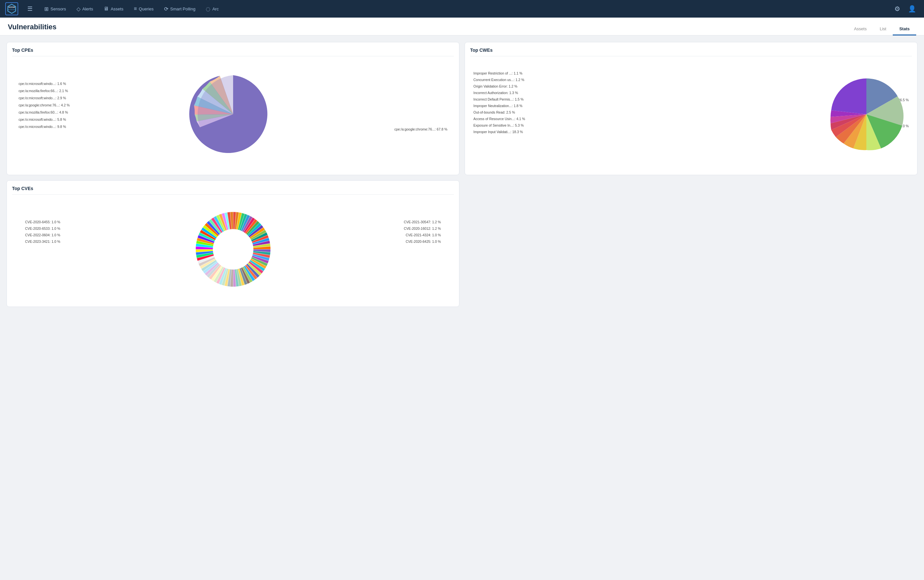 The height and width of the screenshot is (580, 924). I want to click on user-button: 👤, so click(912, 8).